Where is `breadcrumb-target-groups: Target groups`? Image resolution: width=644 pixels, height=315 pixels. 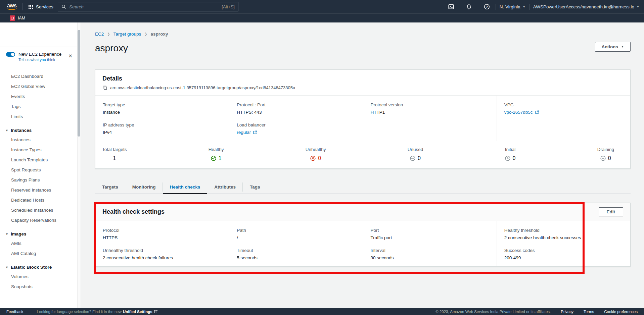 breadcrumb-target-groups: Target groups is located at coordinates (128, 34).